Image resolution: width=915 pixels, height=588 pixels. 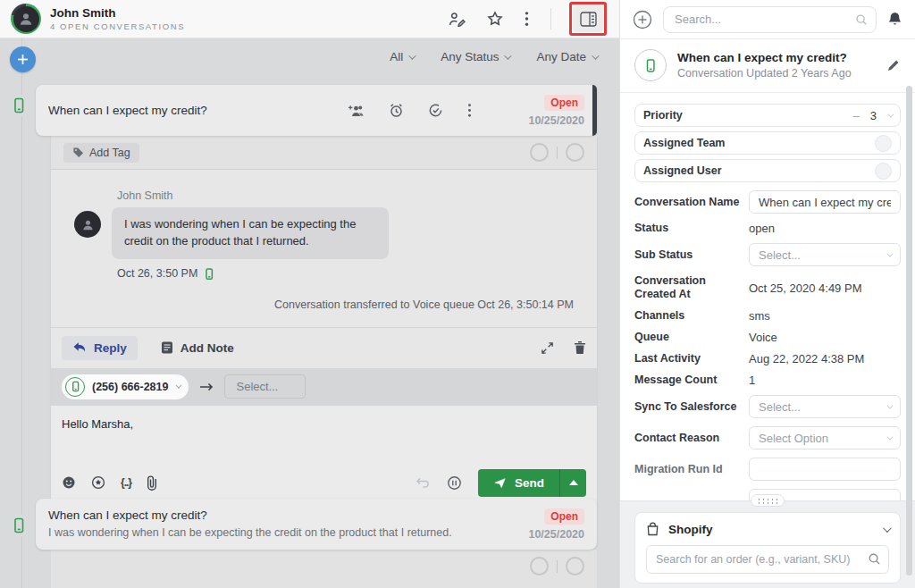 What do you see at coordinates (765, 57) in the screenshot?
I see `panel-conversation-title: When can I expect my credit?` at bounding box center [765, 57].